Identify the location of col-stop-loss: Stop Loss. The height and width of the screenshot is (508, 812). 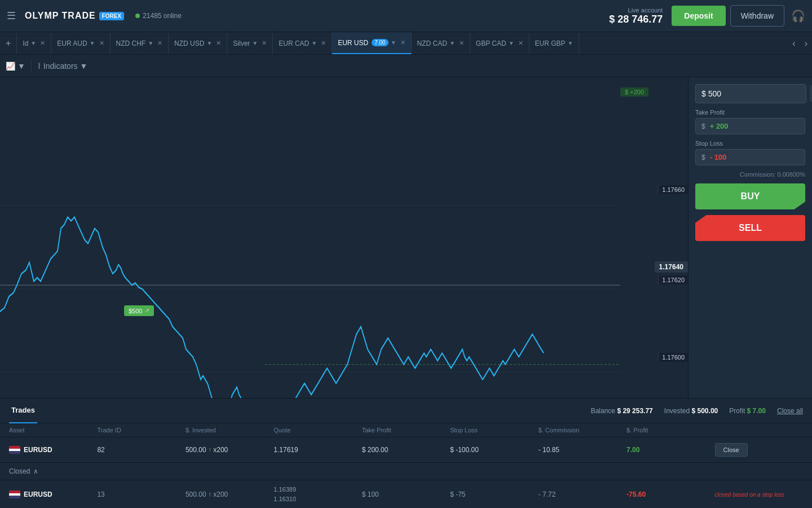
(494, 430).